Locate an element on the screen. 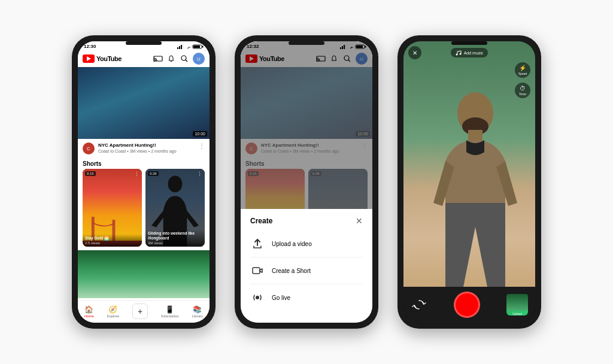 This screenshot has height=364, width=613. channel-avatar-1: C is located at coordinates (89, 148).